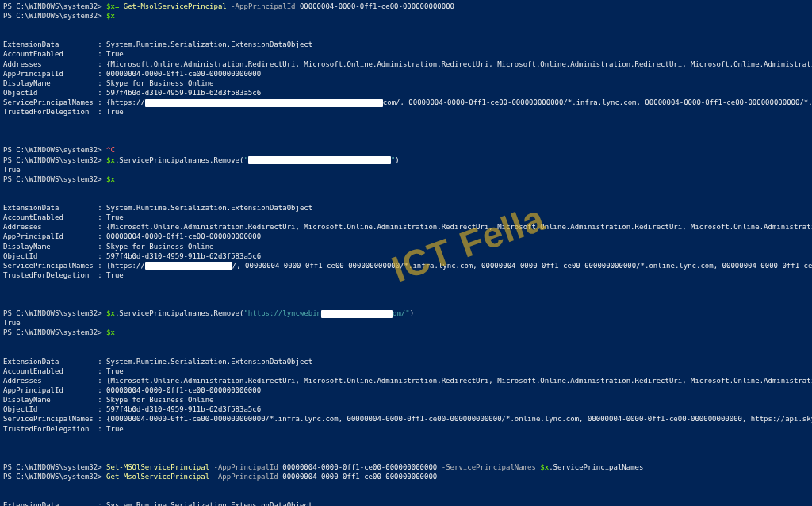 The width and height of the screenshot is (812, 506). I want to click on kv-row: ServicePrincipalNames : {https://com/, 0…, so click(406, 102).